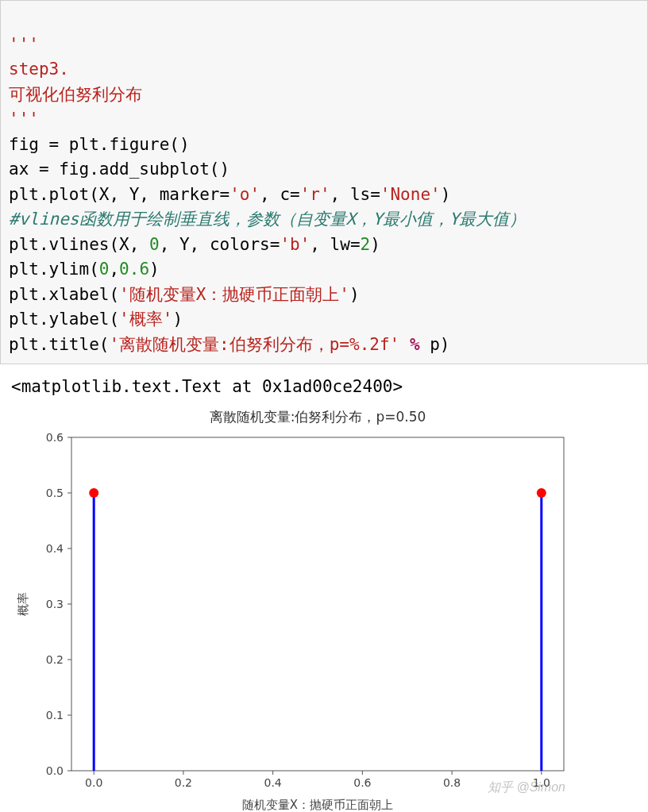  Describe the element at coordinates (318, 417) in the screenshot. I see `svg-text: 离散随机变量:伯努利分布，p=0.50` at that location.